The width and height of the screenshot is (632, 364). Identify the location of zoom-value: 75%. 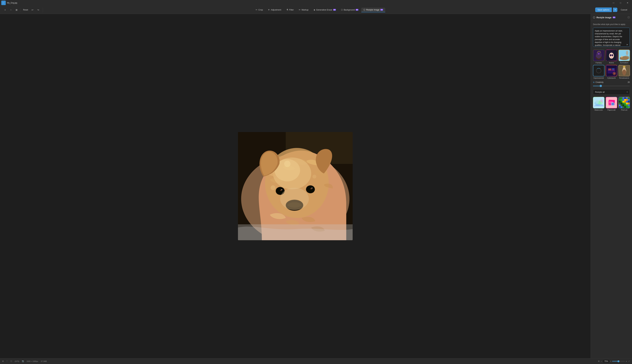
(606, 361).